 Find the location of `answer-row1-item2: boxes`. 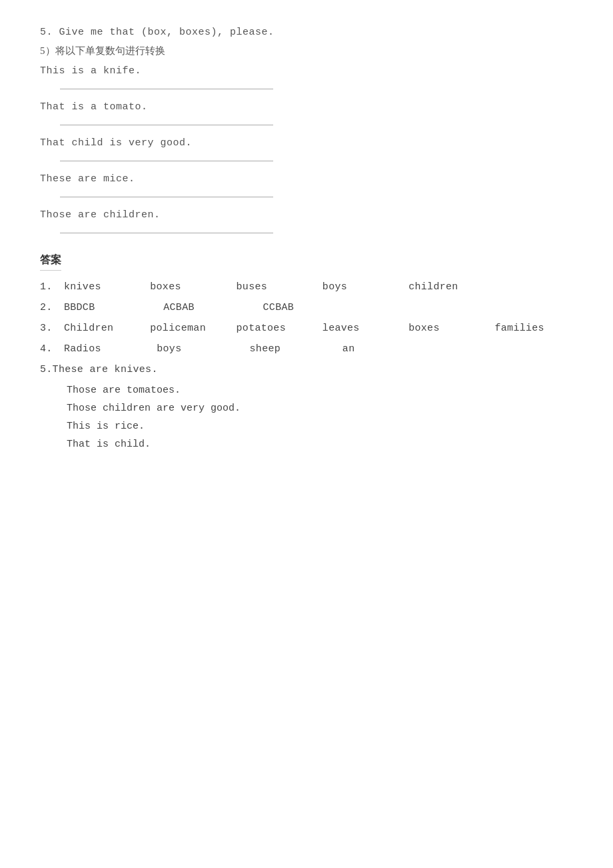

answer-row1-item2: boxes is located at coordinates (183, 287).